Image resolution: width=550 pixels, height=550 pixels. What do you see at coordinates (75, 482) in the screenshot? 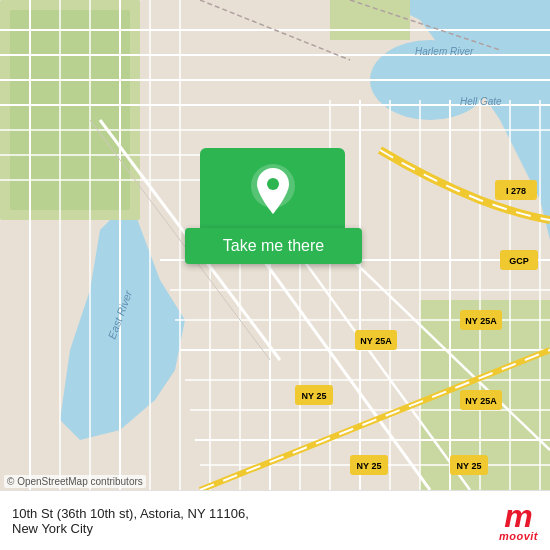
I see `attribution-text: © OpenStreetMap contributors` at bounding box center [75, 482].